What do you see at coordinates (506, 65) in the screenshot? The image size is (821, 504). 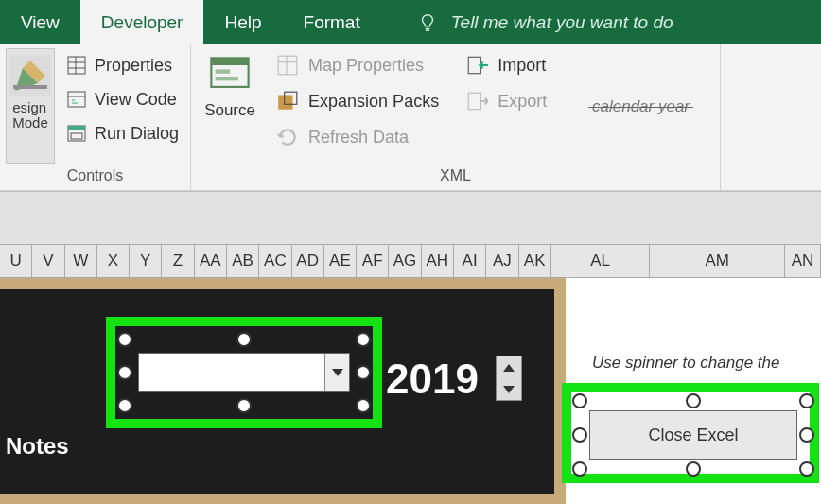 I see `import-button: Import` at bounding box center [506, 65].